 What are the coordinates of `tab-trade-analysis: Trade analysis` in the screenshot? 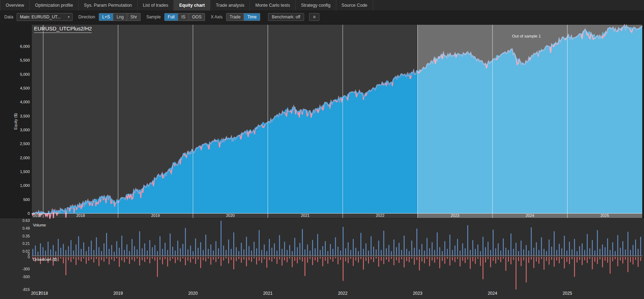 It's located at (230, 5).